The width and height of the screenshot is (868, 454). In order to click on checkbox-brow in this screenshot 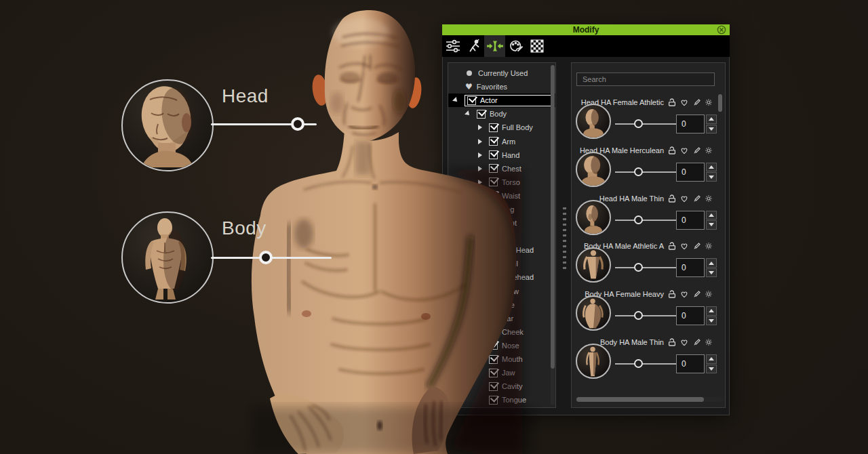, I will do `click(494, 291)`.